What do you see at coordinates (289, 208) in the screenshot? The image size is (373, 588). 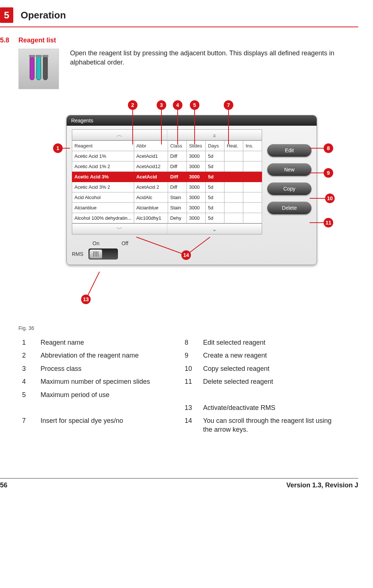 I see `delete-button: Delete` at bounding box center [289, 208].